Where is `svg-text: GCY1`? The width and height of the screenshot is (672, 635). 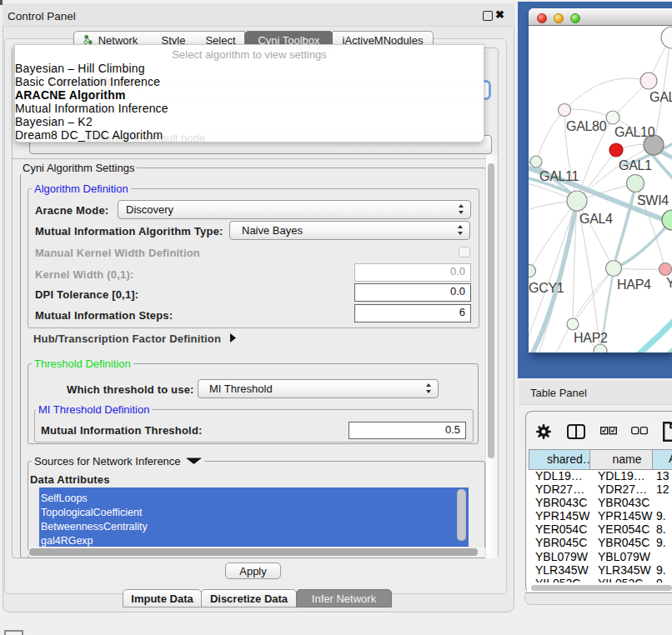
svg-text: GCY1 is located at coordinates (547, 288).